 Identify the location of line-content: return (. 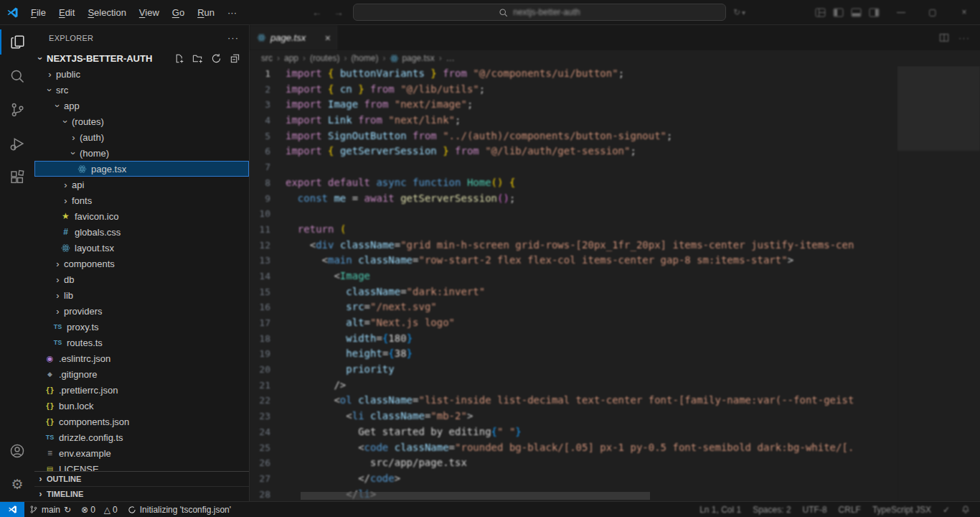
(591, 230).